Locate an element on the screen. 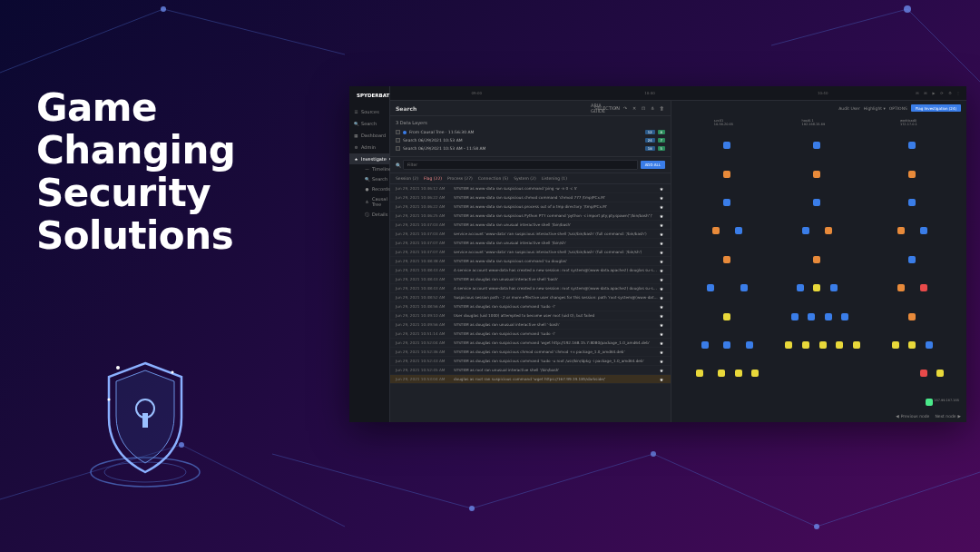 The height and width of the screenshot is (552, 980). sidebar-sub-timeline: —Timeline is located at coordinates (375, 169).